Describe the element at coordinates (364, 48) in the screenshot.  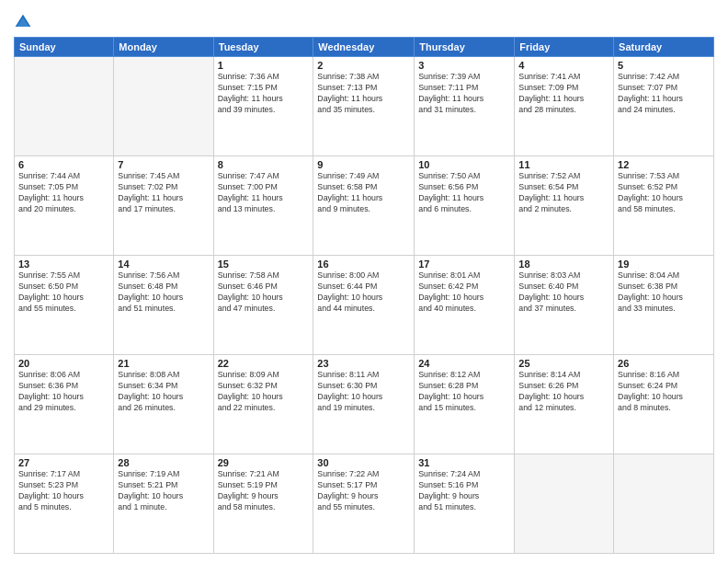
I see `weekday-header-row: SundayMondayTuesdayWednesdayThursdayFrid…` at that location.